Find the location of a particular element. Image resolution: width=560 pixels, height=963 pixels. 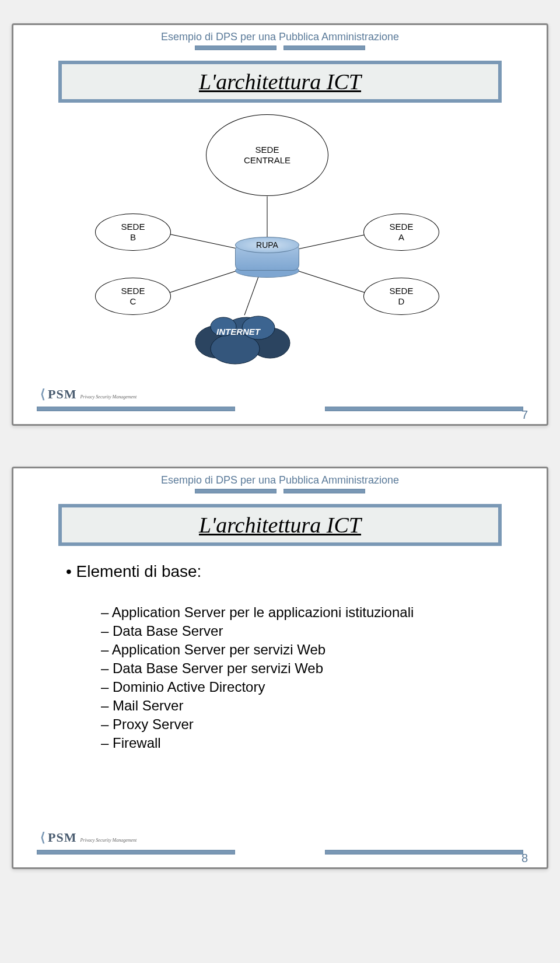

node-b-l2: B is located at coordinates (133, 237).